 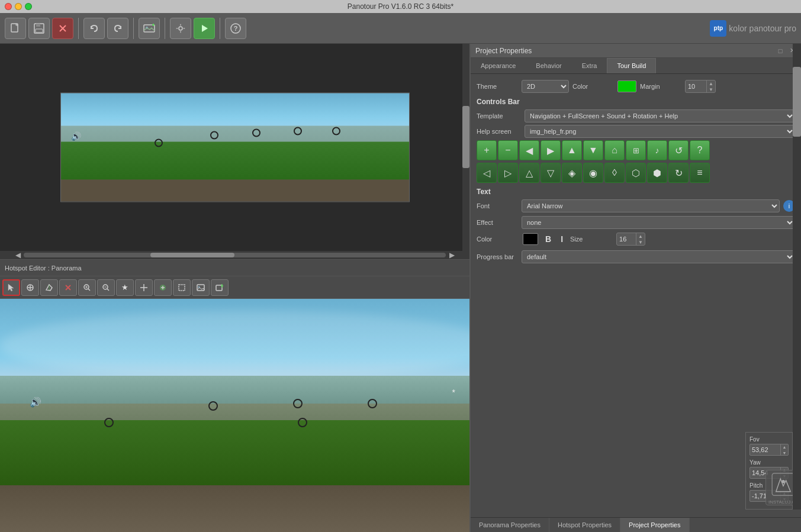 What do you see at coordinates (182, 288) in the screenshot?
I see `rect-select-btn` at bounding box center [182, 288].